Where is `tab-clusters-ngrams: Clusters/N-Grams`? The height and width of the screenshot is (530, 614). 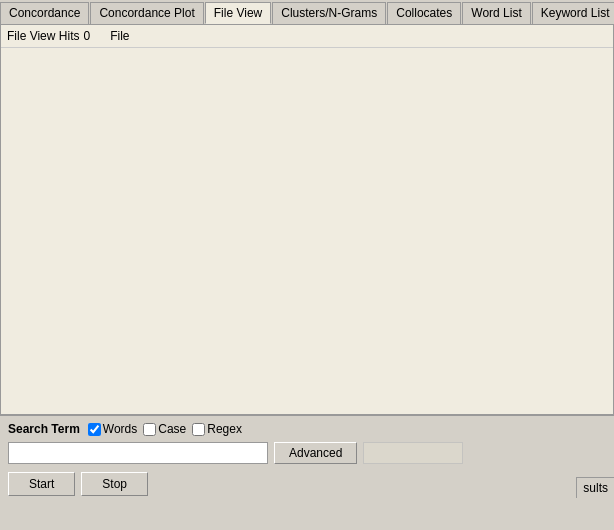
tab-clusters-ngrams: Clusters/N-Grams is located at coordinates (329, 13).